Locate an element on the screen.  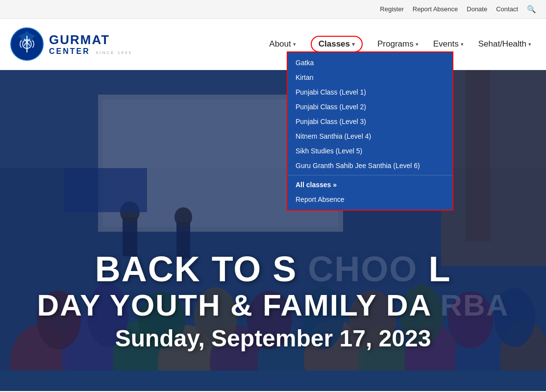
classes-arrow-icon: ▾ is located at coordinates (353, 44).